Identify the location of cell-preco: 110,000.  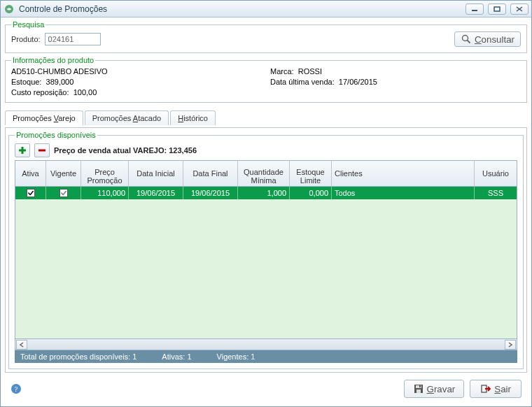
(105, 193).